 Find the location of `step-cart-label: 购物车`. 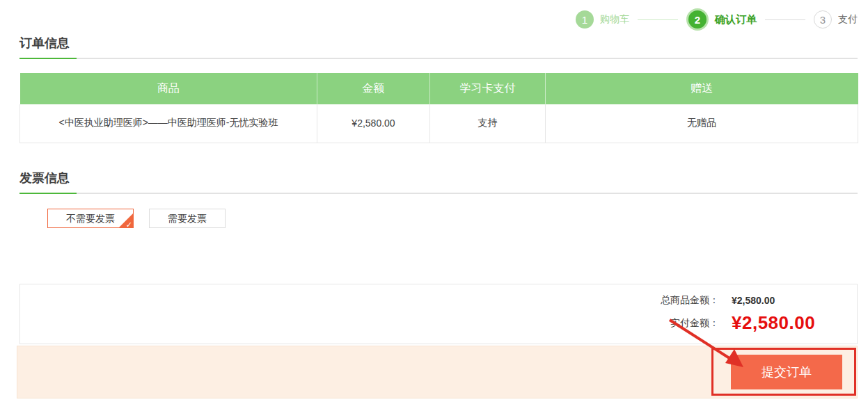

step-cart-label: 购物车 is located at coordinates (615, 19).